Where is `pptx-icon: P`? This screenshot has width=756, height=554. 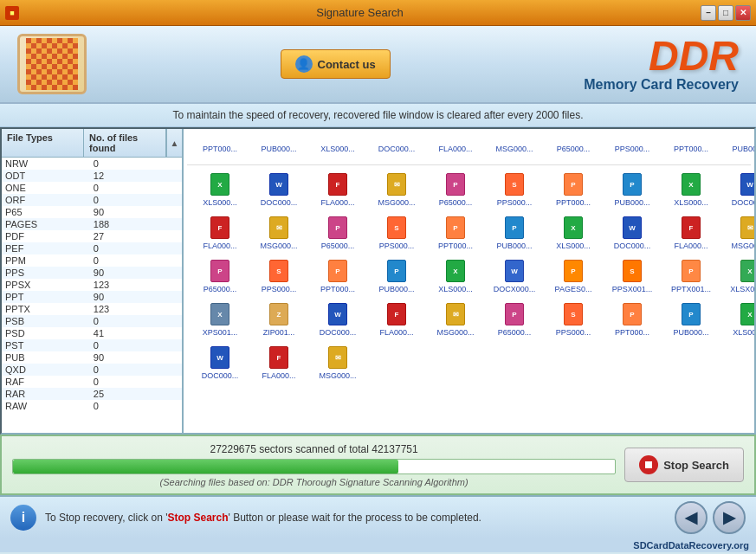 pptx-icon: P is located at coordinates (691, 271).